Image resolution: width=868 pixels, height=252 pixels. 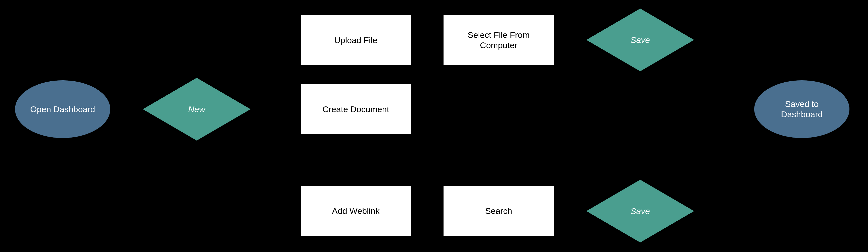 I want to click on node-add-weblink: Add Weblink, so click(x=356, y=211).